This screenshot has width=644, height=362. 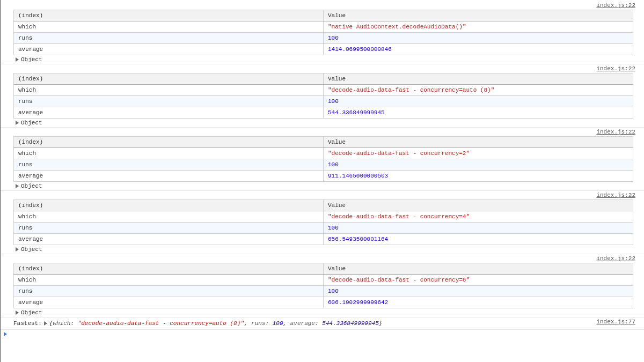 What do you see at coordinates (479, 176) in the screenshot?
I see `row-value: 911.1465000000503` at bounding box center [479, 176].